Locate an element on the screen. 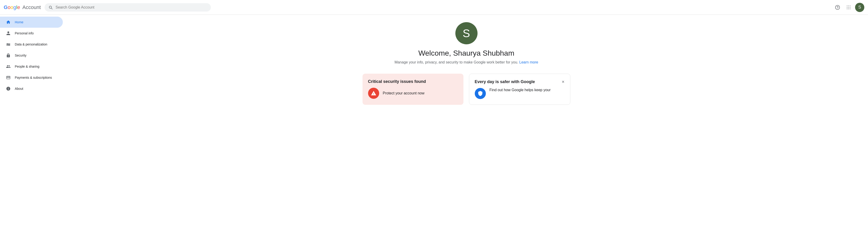 Image resolution: width=868 pixels, height=250 pixels. search-icon is located at coordinates (51, 7).